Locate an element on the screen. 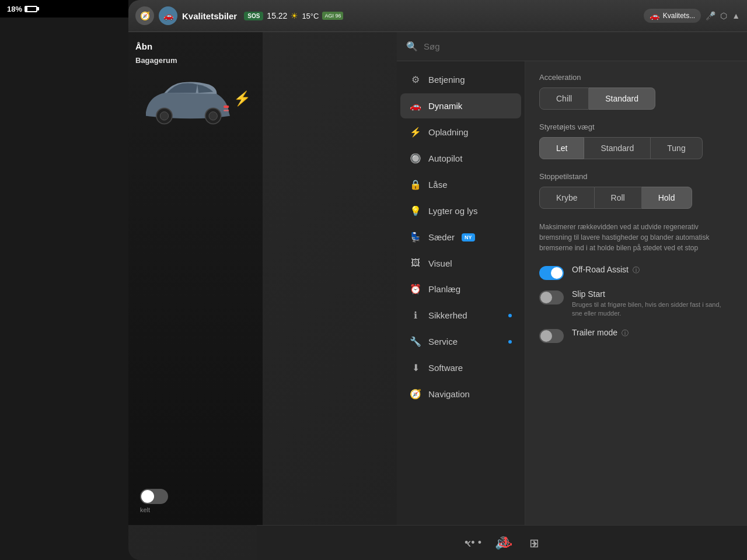 Image resolution: width=747 pixels, height=560 pixels. lightning-icon: ⚡ is located at coordinates (242, 99).